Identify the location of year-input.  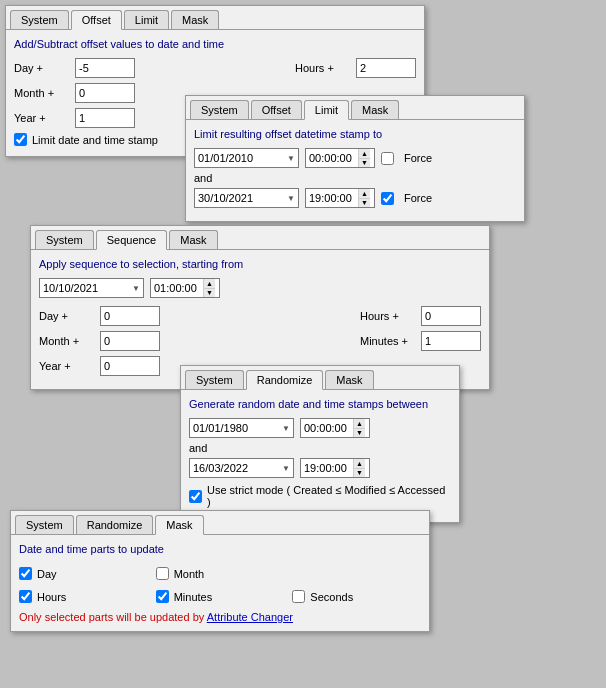
(105, 118).